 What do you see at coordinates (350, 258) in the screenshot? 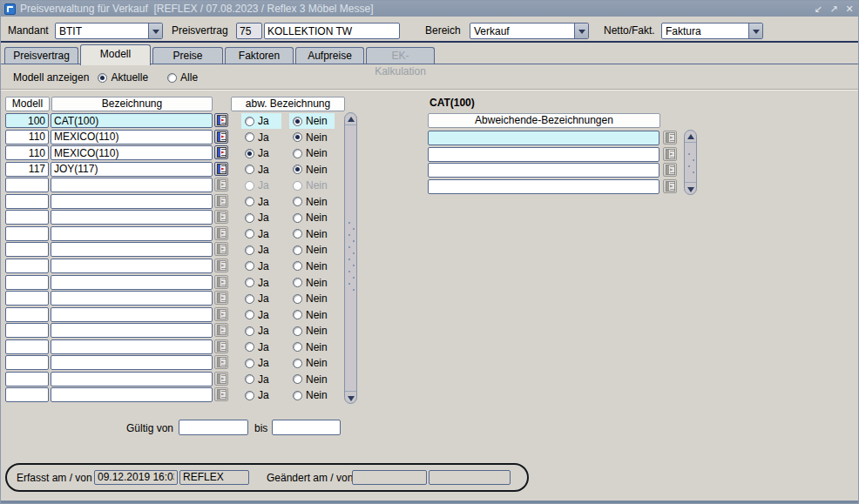
I see `model-table-scrollbar` at bounding box center [350, 258].